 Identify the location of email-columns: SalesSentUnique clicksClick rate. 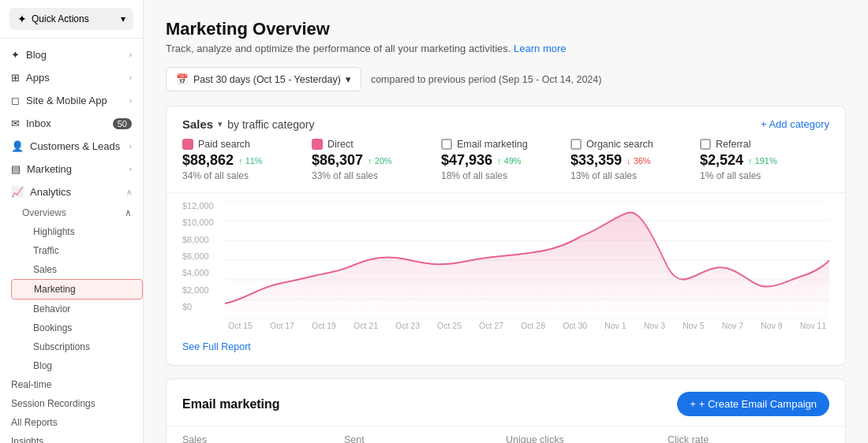
(506, 434).